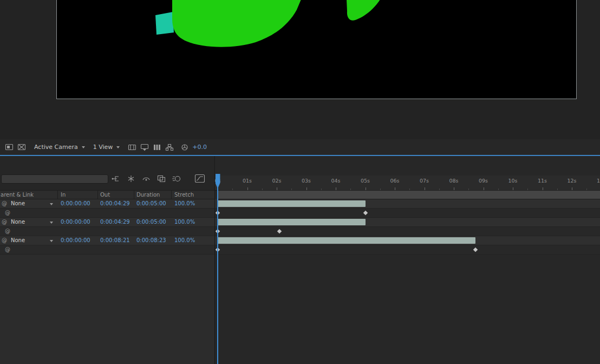  I want to click on playhead-line, so click(218, 269).